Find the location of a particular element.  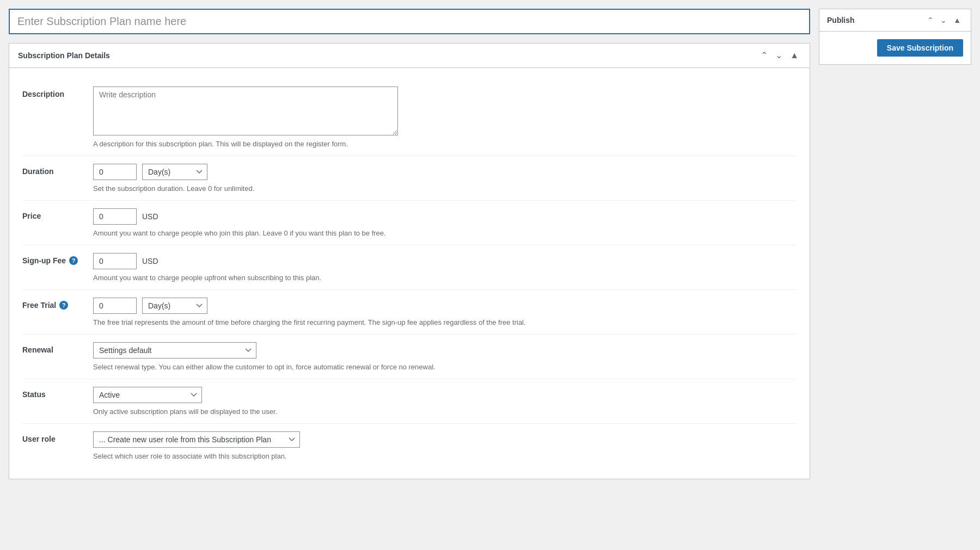

publish-up-button: ⌃ is located at coordinates (930, 20).